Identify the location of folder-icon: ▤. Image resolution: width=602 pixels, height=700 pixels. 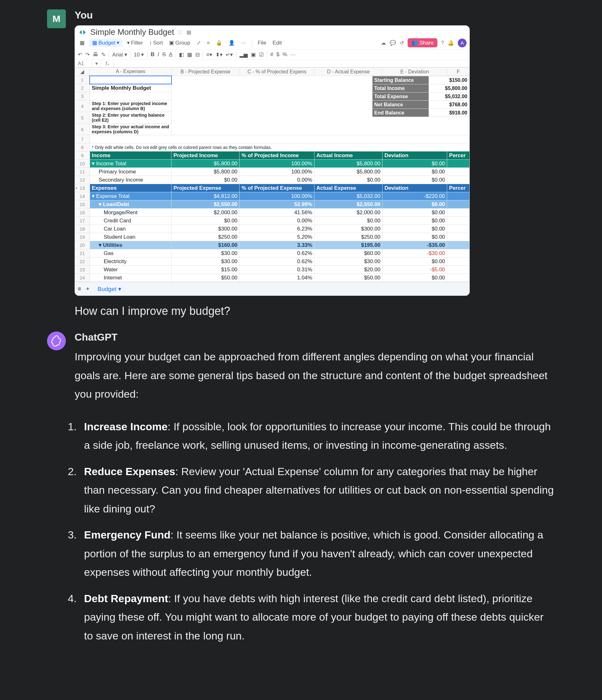
(189, 32).